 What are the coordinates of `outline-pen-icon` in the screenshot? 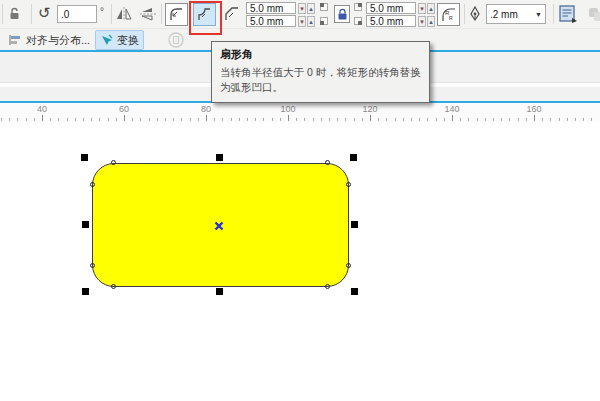 It's located at (475, 14).